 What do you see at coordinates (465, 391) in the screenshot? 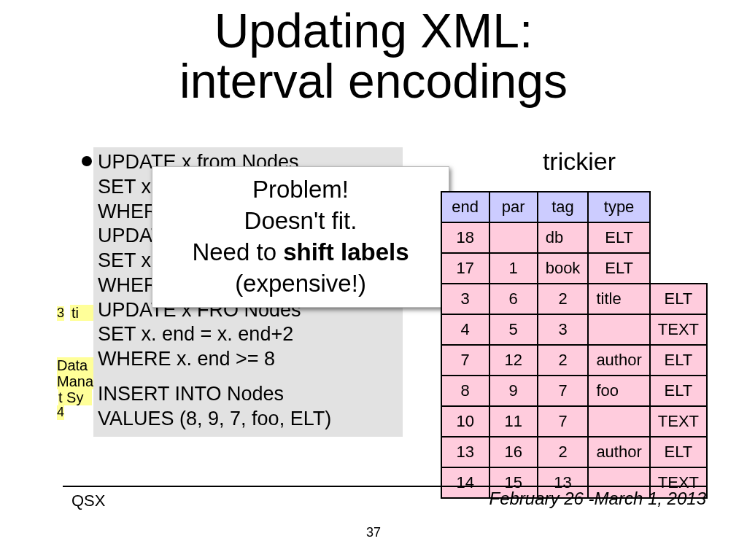
I see `cell: 8` at bounding box center [465, 391].